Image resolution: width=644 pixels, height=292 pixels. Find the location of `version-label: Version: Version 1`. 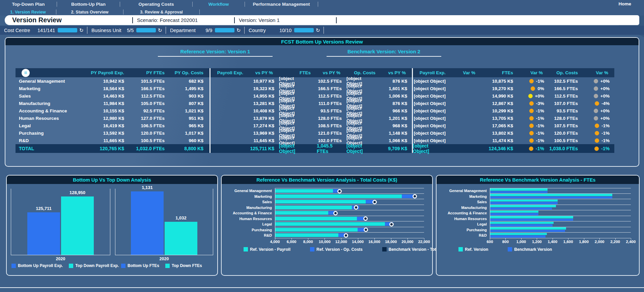

version-label: Version: Version 1 is located at coordinates (285, 20).